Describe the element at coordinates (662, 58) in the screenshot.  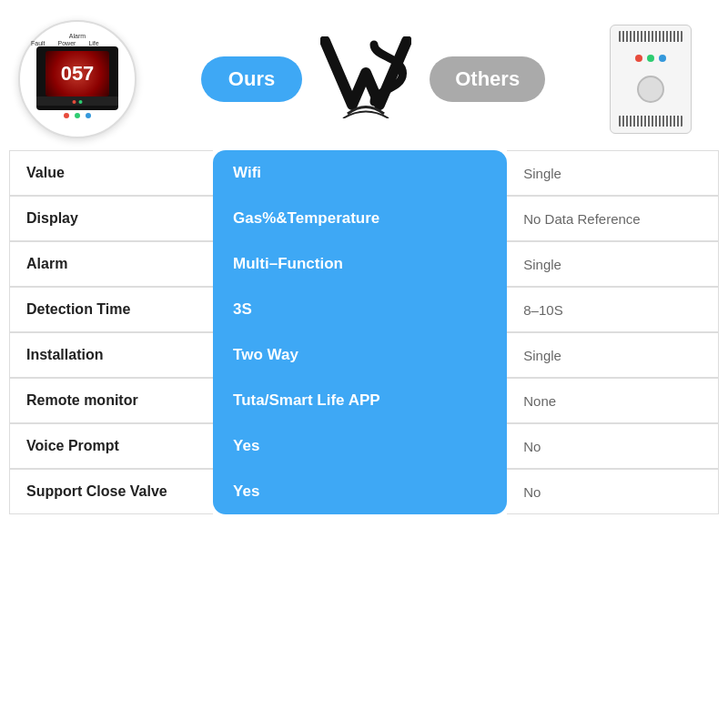
I see `generic-dot-blue` at that location.